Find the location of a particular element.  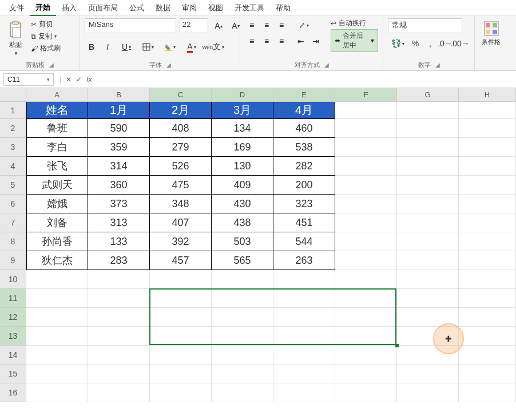

font-color-button: A▾ is located at coordinates (192, 47).